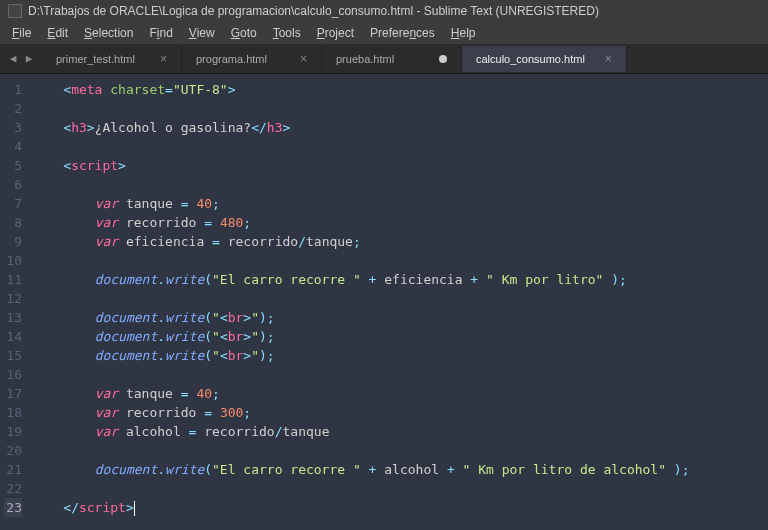 The height and width of the screenshot is (530, 768). I want to click on menu-edit: Edit, so click(58, 33).